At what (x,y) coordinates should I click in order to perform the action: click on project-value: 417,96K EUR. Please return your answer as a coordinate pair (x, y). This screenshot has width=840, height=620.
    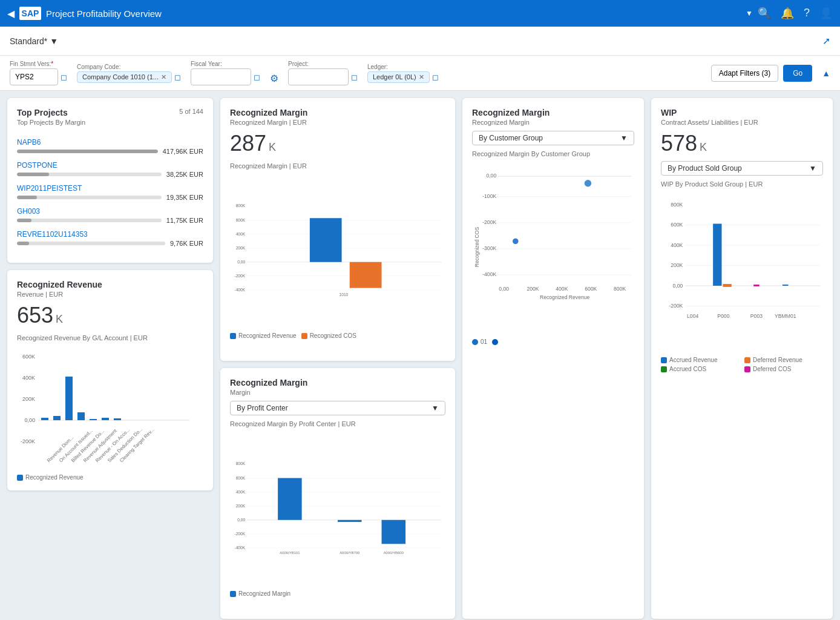
    Looking at the image, I should click on (183, 151).